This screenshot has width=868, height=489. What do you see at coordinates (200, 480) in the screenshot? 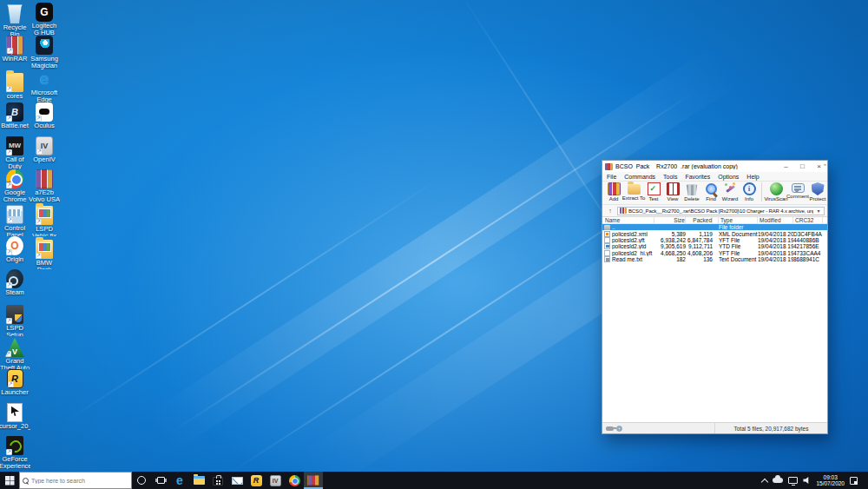
I see `explorer-icon` at bounding box center [200, 480].